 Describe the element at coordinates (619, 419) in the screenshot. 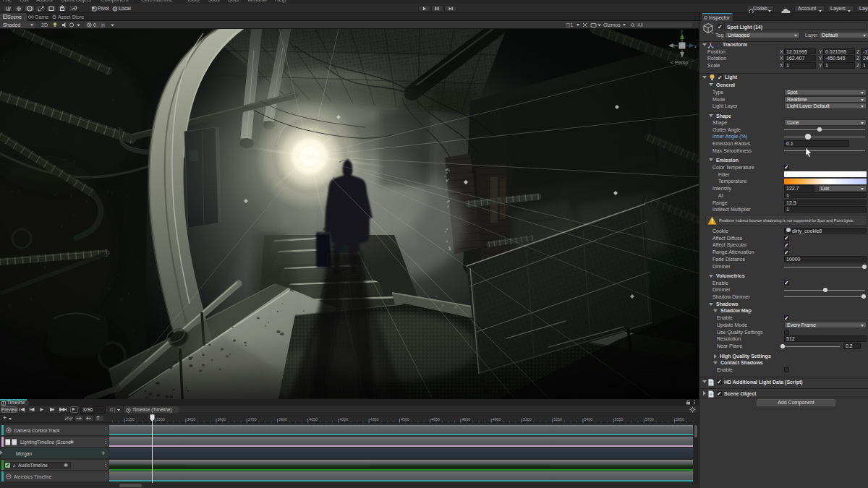

I see `svg-text: 5550` at that location.